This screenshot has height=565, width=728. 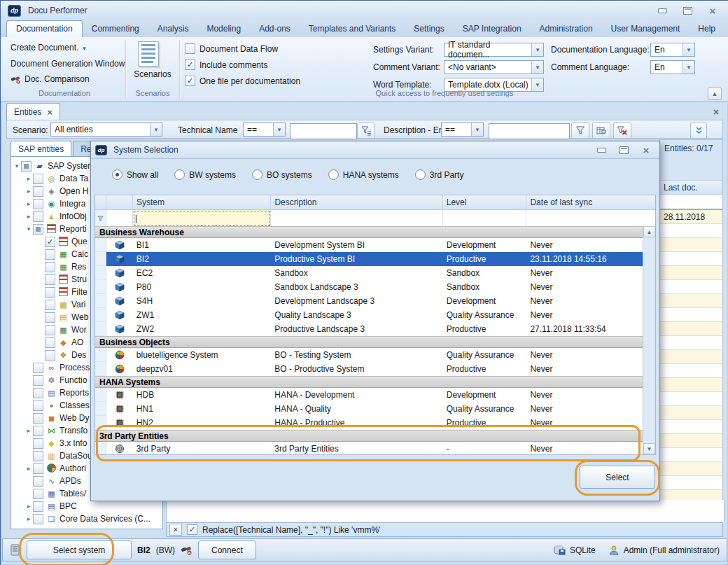 I want to click on tabbar-close-icon: ×, so click(x=716, y=112).